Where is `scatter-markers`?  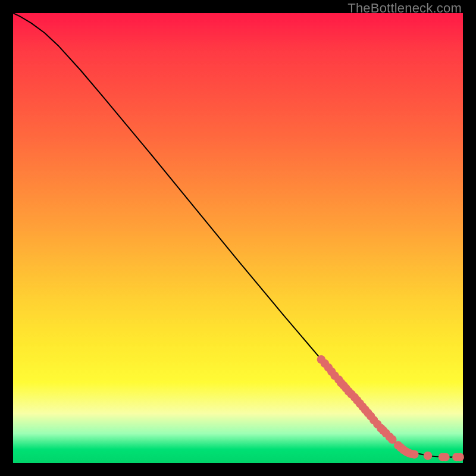
scatter-markers is located at coordinates (390, 408).